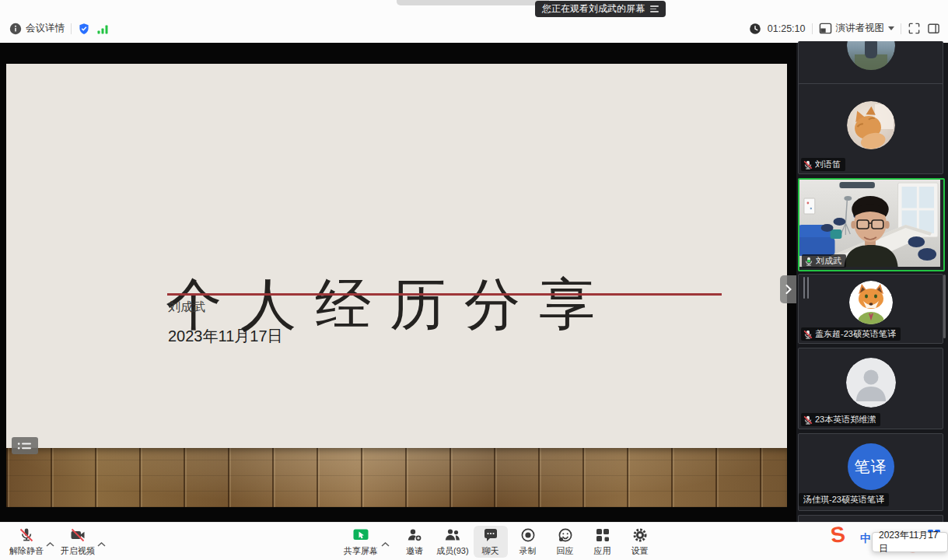 The image size is (948, 560). I want to click on clock-icon, so click(755, 29).